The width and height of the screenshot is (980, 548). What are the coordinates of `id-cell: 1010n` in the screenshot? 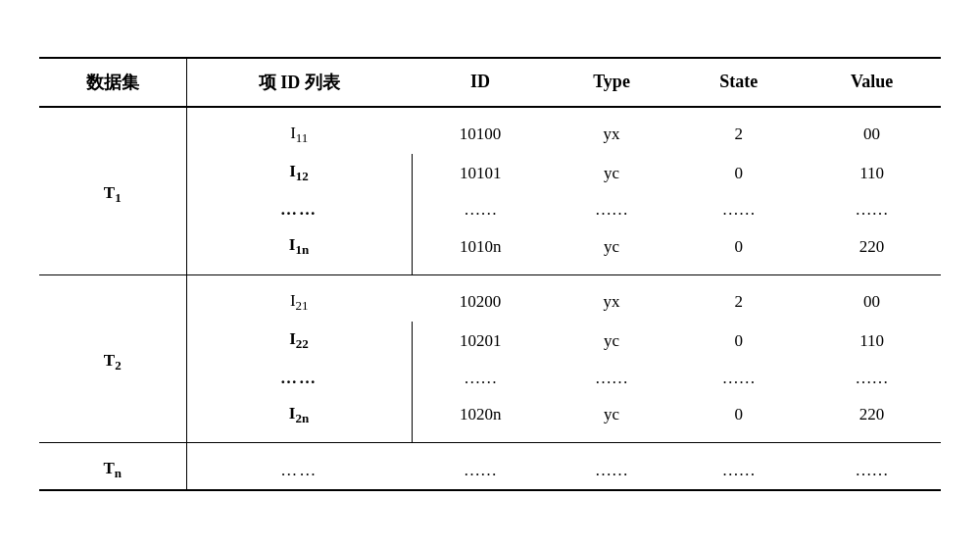 It's located at (480, 251).